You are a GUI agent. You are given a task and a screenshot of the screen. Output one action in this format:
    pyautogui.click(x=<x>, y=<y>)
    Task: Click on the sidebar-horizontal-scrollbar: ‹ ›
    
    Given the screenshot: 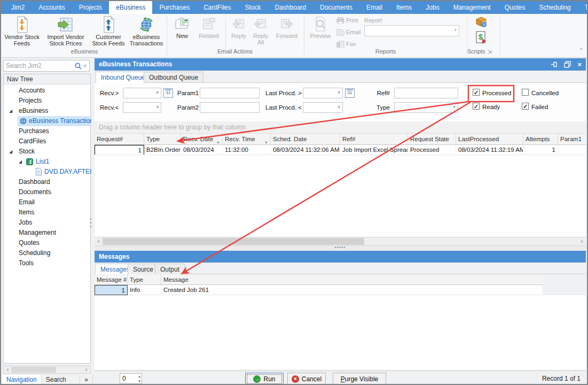 What is the action you would take?
    pyautogui.click(x=47, y=370)
    